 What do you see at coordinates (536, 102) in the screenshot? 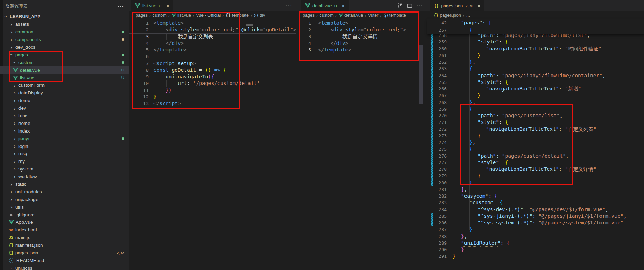
I see `code-line-268: 268},` at bounding box center [536, 102].